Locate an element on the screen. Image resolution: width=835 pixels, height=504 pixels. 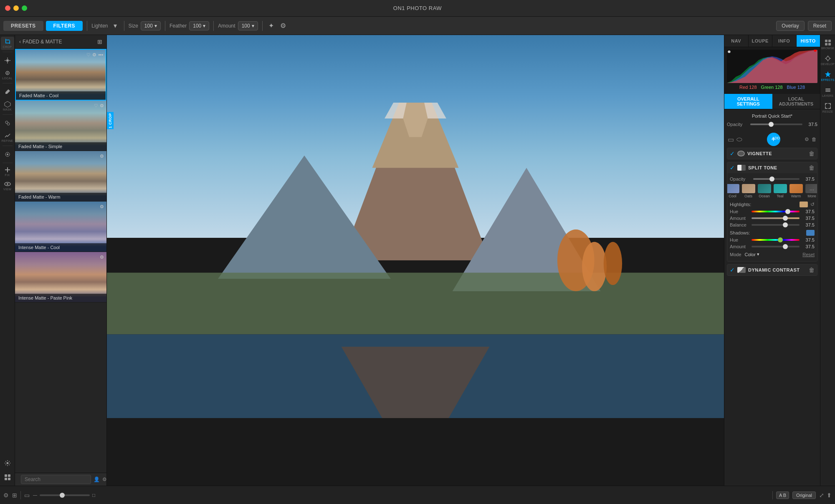
swatch-ocean: Ocean is located at coordinates (764, 191).